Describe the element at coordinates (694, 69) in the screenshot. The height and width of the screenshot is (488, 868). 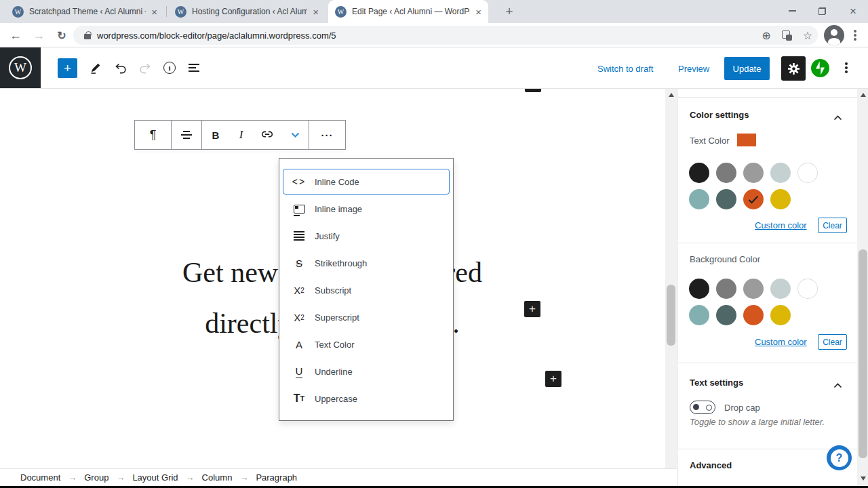
I see `preview-link: Preview` at that location.